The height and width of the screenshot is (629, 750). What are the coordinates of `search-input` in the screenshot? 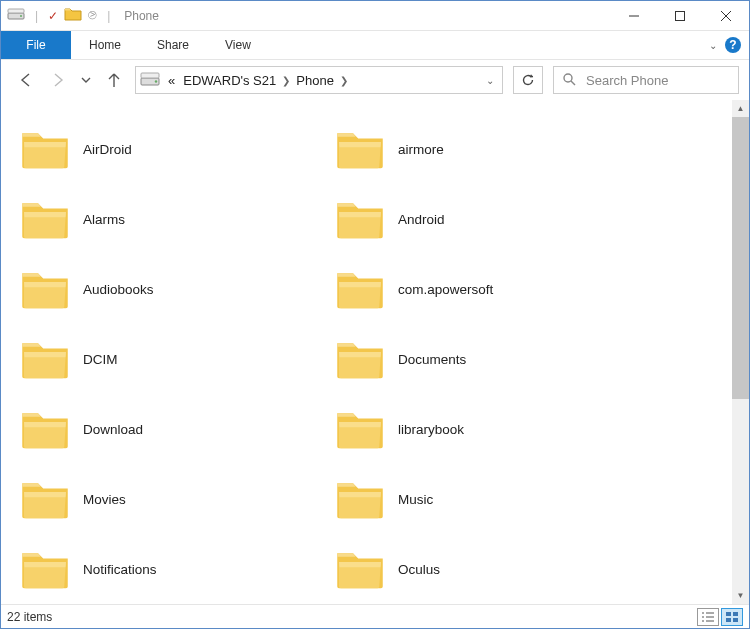 It's located at (667, 80).